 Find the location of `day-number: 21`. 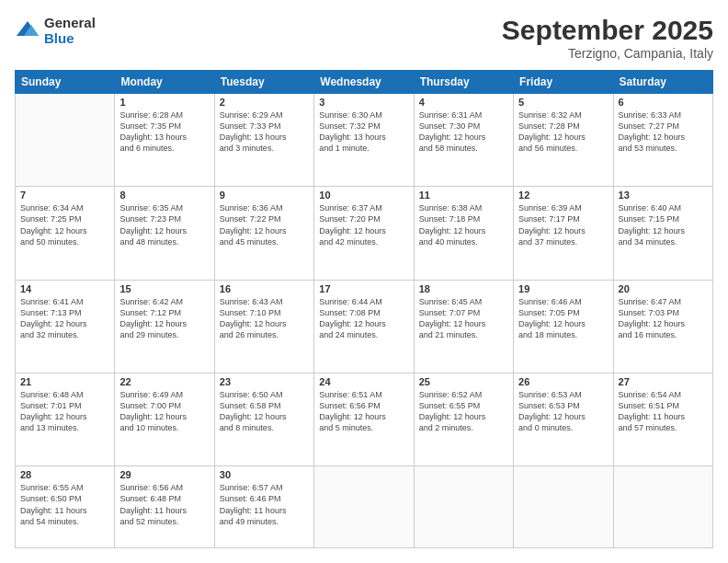

day-number: 21 is located at coordinates (64, 382).